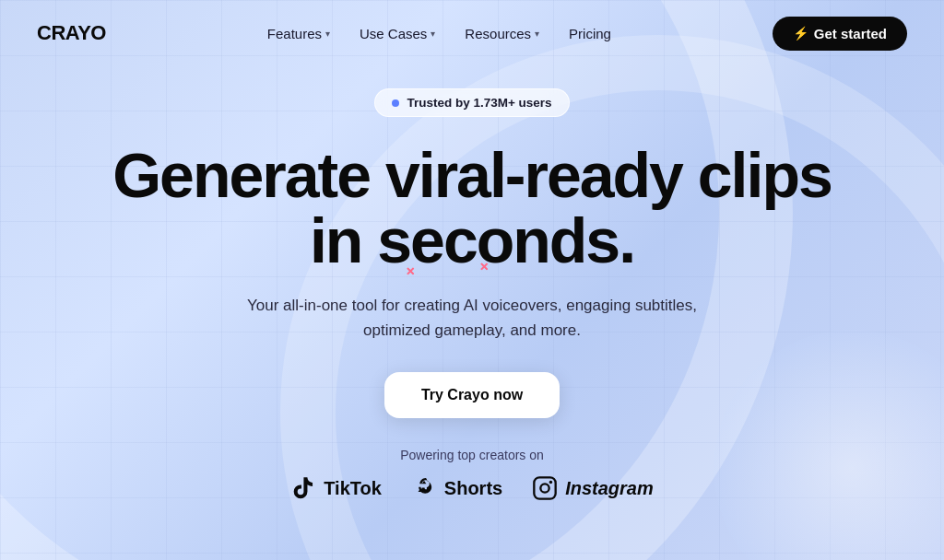 The width and height of the screenshot is (944, 560). I want to click on hero-title-line2: in seconds., so click(472, 240).